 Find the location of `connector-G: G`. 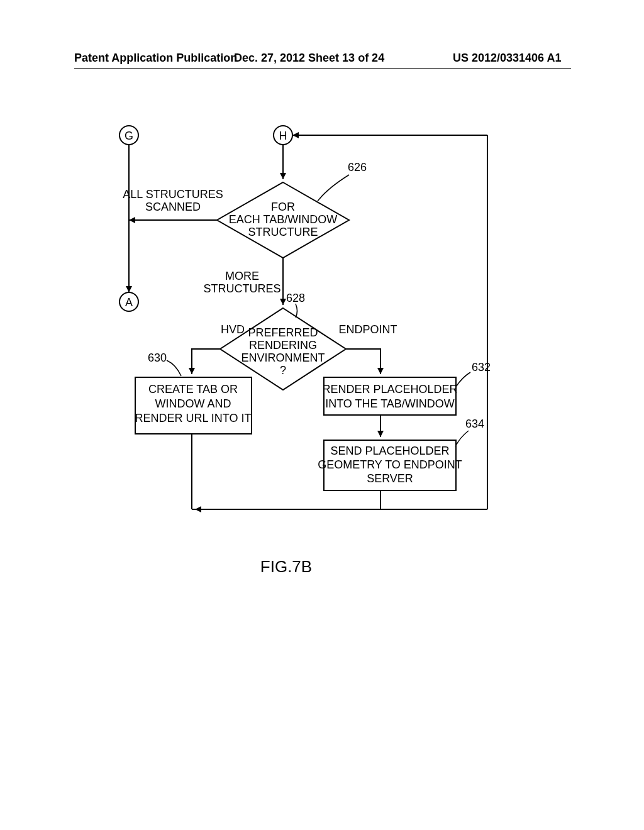

connector-G: G is located at coordinates (129, 135).